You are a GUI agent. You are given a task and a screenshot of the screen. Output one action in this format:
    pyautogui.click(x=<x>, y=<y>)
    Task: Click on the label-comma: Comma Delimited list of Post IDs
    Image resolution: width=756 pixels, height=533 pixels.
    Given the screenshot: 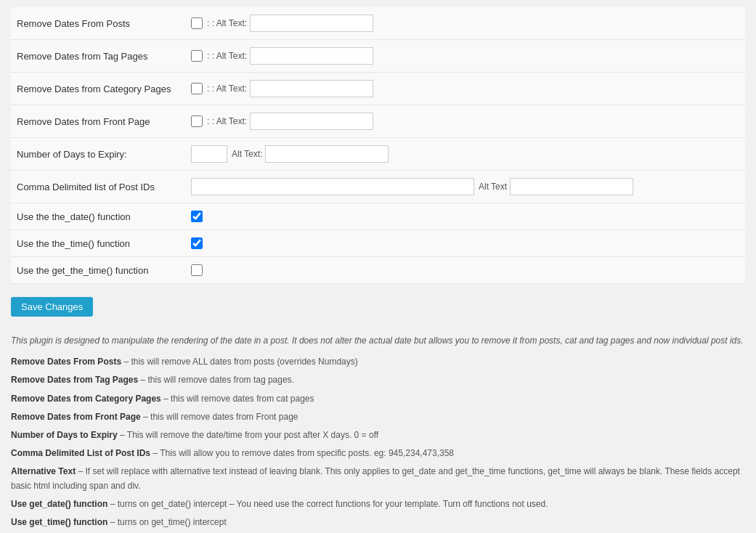 What is the action you would take?
    pyautogui.click(x=86, y=187)
    